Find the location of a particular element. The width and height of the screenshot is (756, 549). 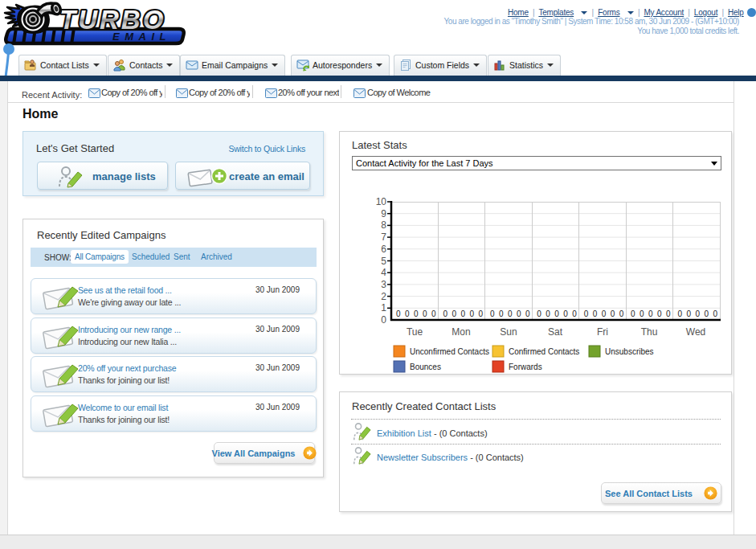

svg-text: Confirmed Contacts is located at coordinates (544, 352).